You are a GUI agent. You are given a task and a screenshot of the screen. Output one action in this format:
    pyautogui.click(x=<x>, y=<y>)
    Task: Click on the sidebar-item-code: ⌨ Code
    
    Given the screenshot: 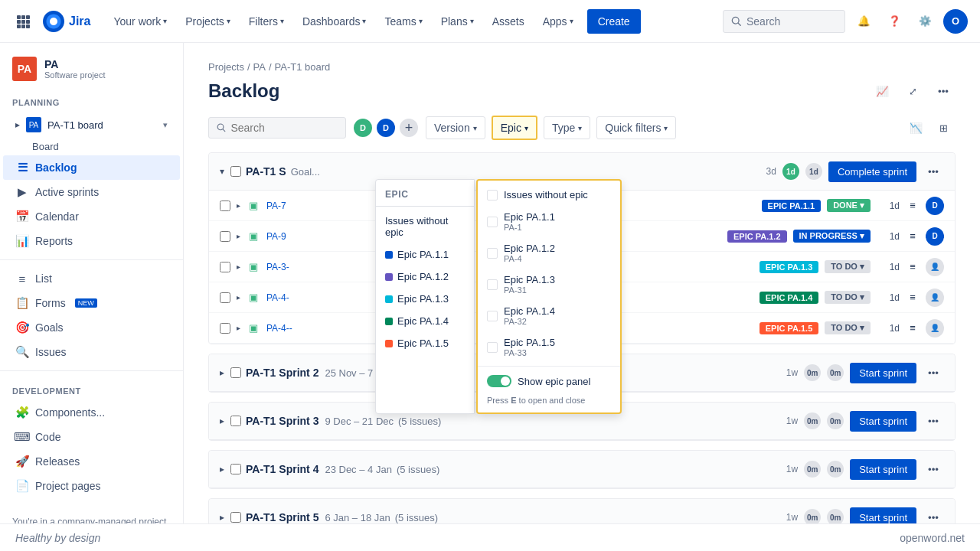 What is the action you would take?
    pyautogui.click(x=92, y=437)
    